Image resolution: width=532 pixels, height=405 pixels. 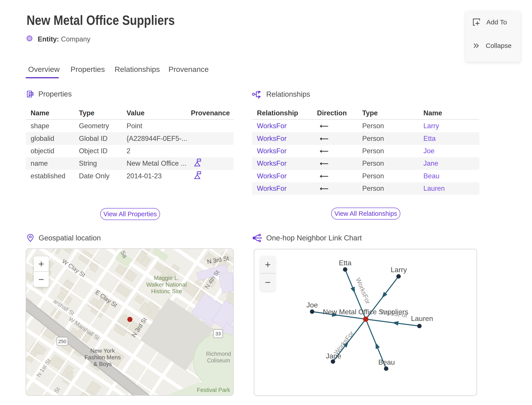 What do you see at coordinates (166, 278) in the screenshot?
I see `svg-text: Maggie L.` at bounding box center [166, 278].